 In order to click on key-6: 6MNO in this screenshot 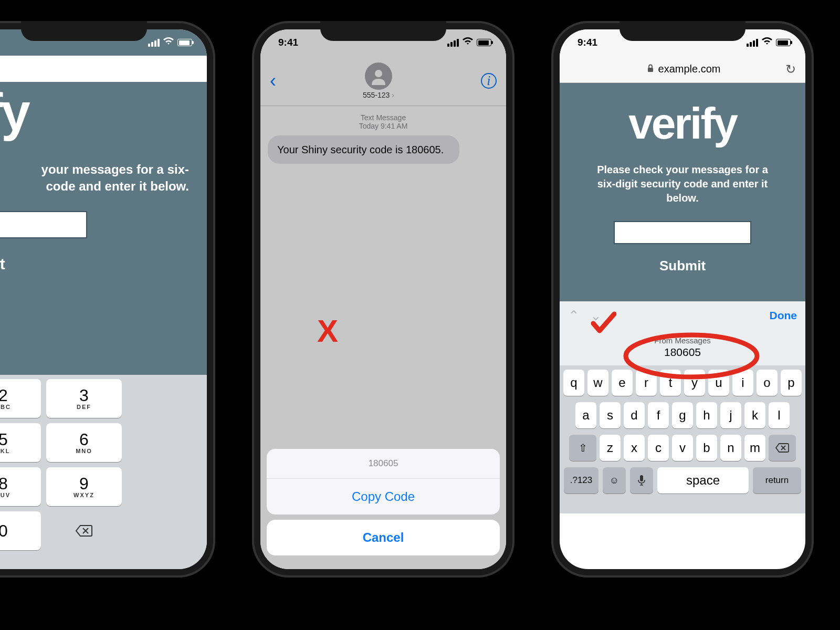, I will do `click(84, 443)`.